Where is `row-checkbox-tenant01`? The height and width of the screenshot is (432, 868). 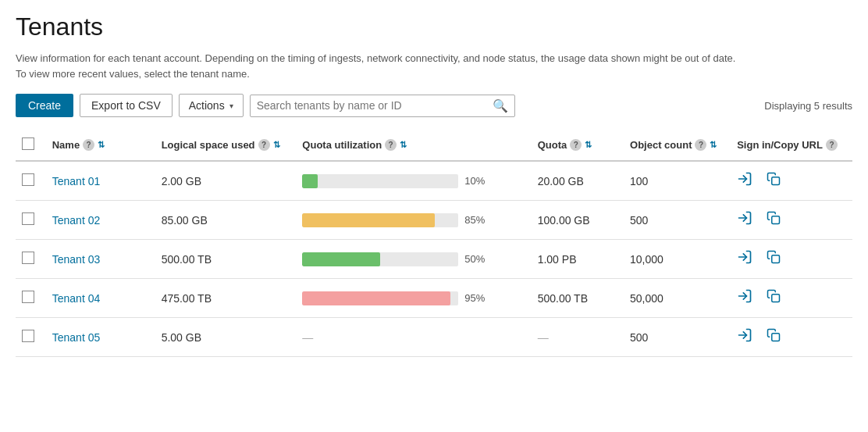 row-checkbox-tenant01 is located at coordinates (28, 180).